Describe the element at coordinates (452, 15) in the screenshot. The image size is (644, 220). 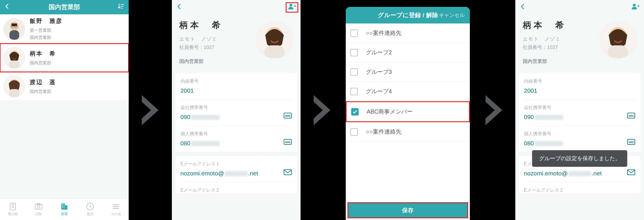
I see `cancel-button: キャンセル` at that location.